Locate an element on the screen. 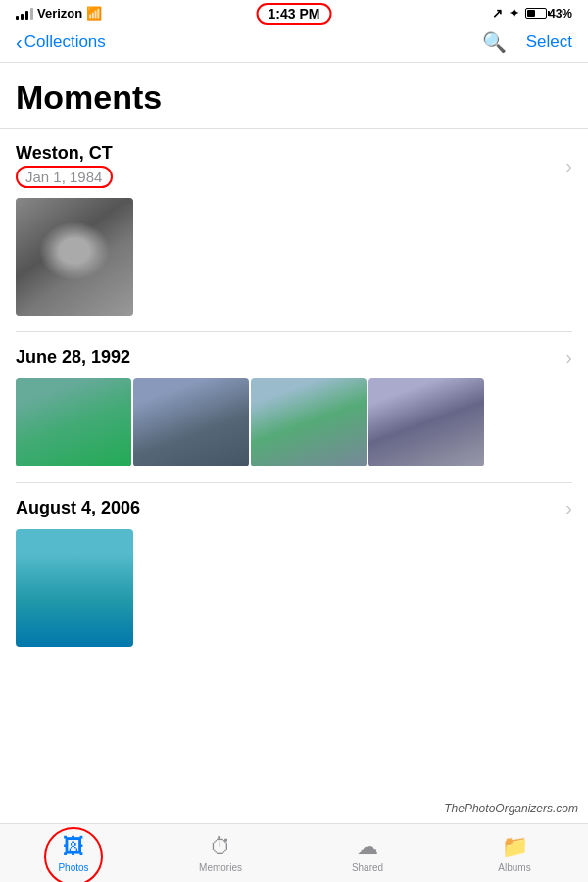 This screenshot has height=882, width=588. albums-tab-icon: 📁 is located at coordinates (515, 847).